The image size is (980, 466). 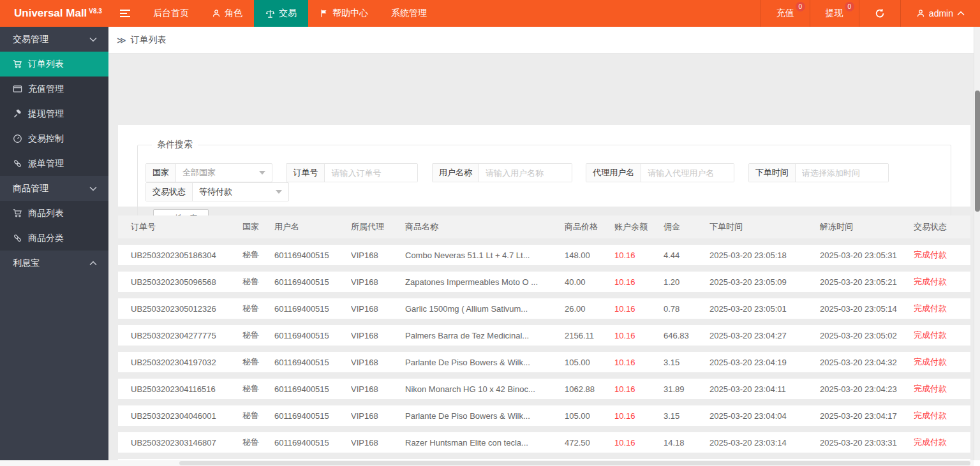 I want to click on order-time-input, so click(x=842, y=173).